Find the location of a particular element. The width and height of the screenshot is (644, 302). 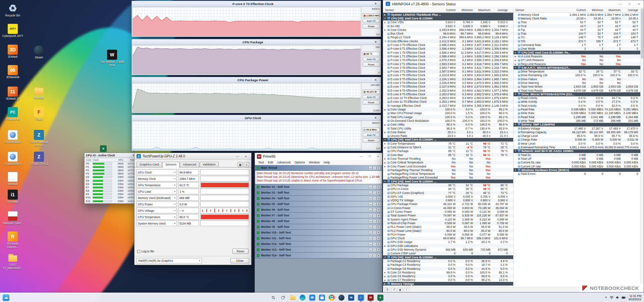

menu-item-window: Window is located at coordinates (314, 162).